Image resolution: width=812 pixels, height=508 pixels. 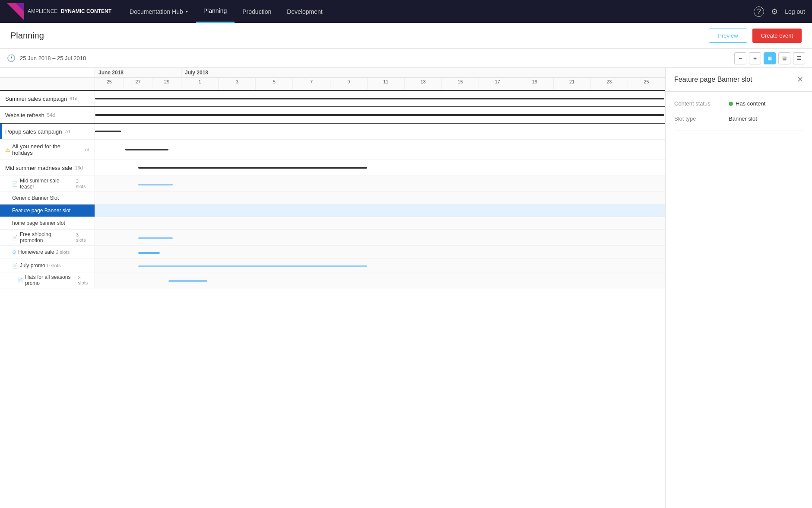 What do you see at coordinates (423, 84) in the screenshot?
I see `date-cell-13: 13` at bounding box center [423, 84].